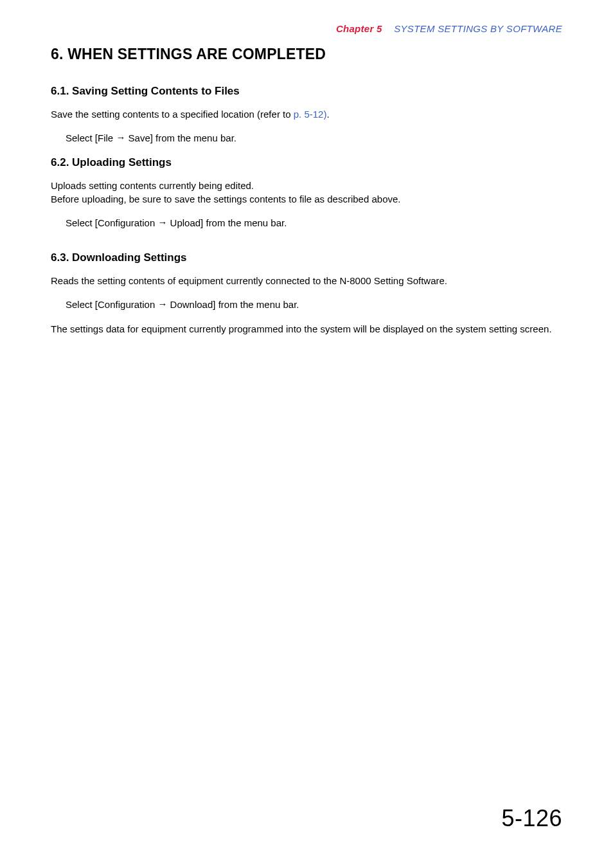  What do you see at coordinates (359, 28) in the screenshot?
I see `chapter-label: Chapter 5` at bounding box center [359, 28].